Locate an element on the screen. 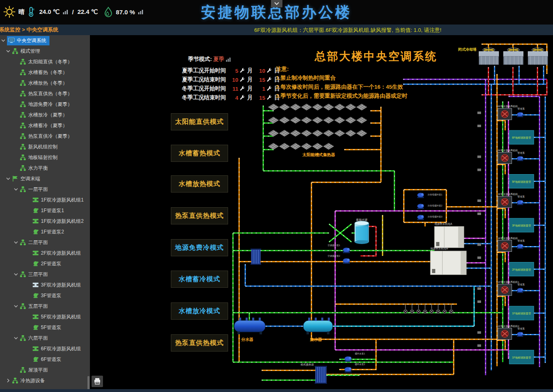 This screenshot has height=392, width=553. tree-item: 地板辐射控制 is located at coordinates (45, 157).